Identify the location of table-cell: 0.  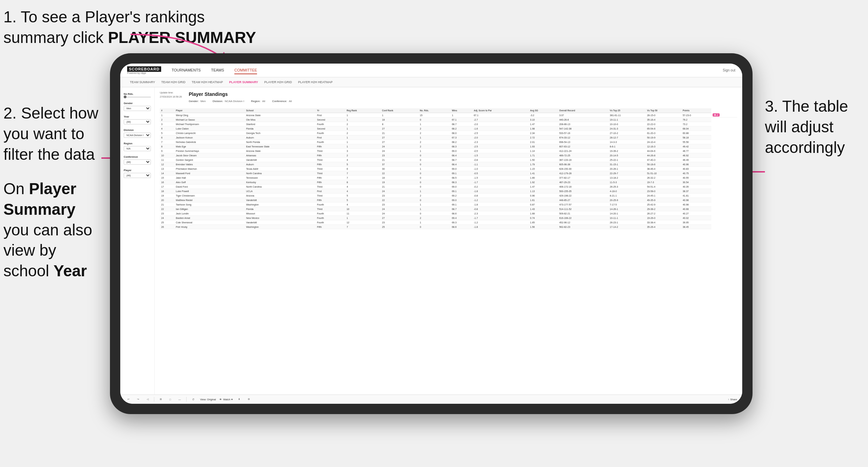
(434, 173).